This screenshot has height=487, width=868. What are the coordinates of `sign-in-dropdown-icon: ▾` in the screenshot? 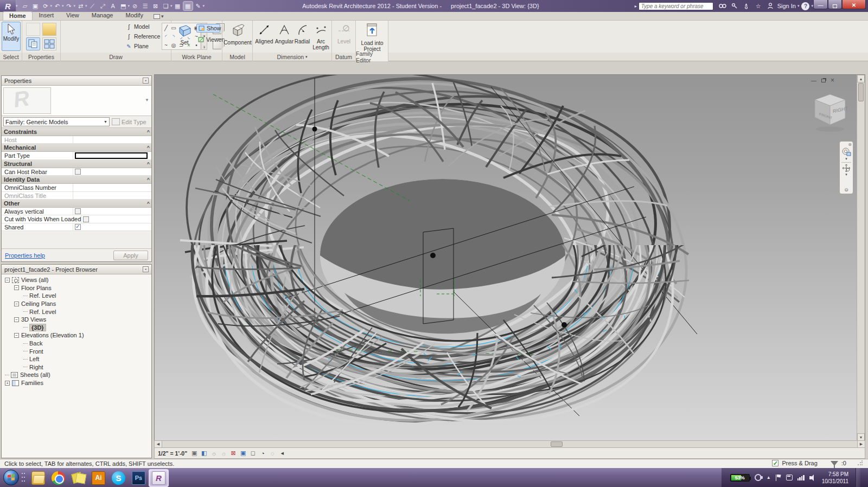 It's located at (799, 6).